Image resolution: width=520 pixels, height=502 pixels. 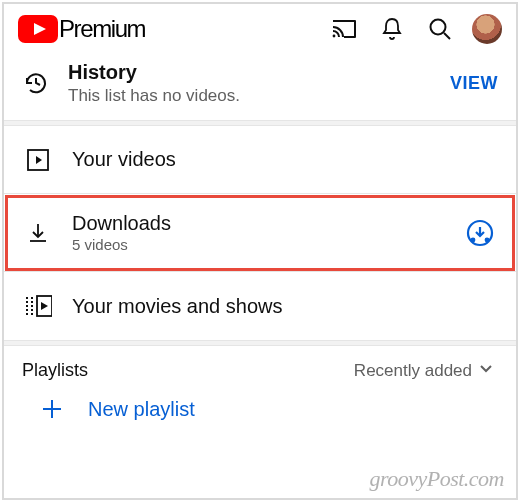 I want to click on history-title: History, so click(x=259, y=72).